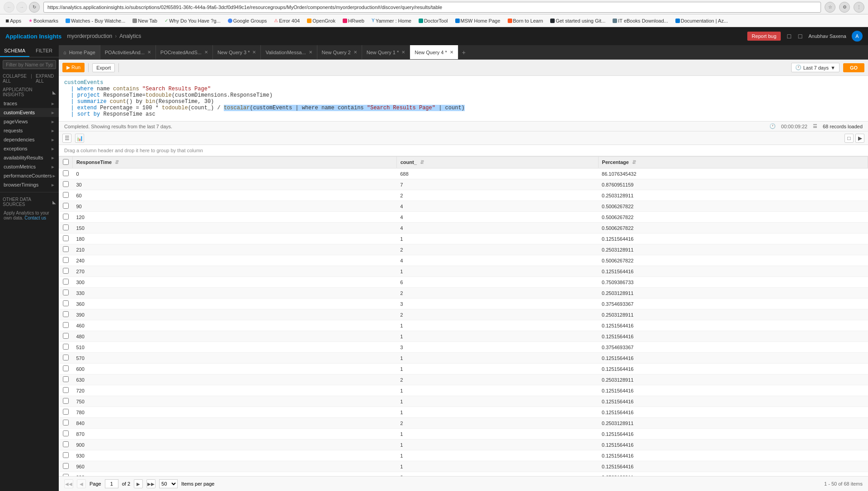 This screenshot has width=868, height=491. Describe the element at coordinates (128, 52) in the screenshot. I see `tab-poactivities: POActivitiesAnd... ✕` at that location.